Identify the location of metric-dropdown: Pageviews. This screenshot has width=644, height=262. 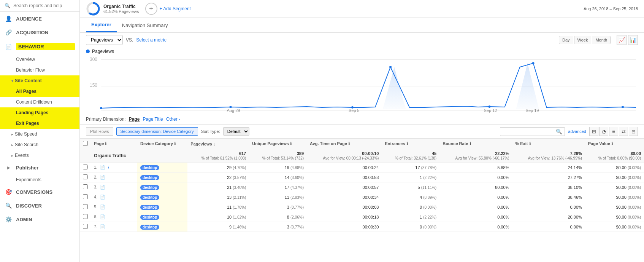
(104, 40).